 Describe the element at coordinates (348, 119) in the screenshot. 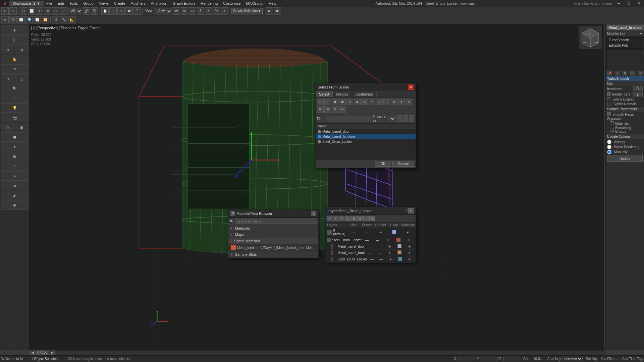

I see `dialog-find-input` at that location.